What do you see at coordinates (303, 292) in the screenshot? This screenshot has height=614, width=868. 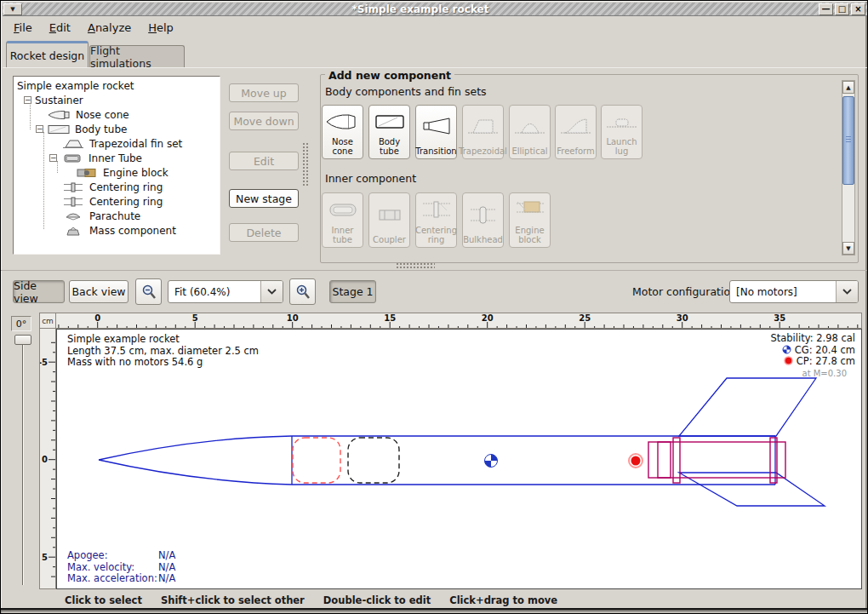 I see `magnifier-plus-icon` at bounding box center [303, 292].